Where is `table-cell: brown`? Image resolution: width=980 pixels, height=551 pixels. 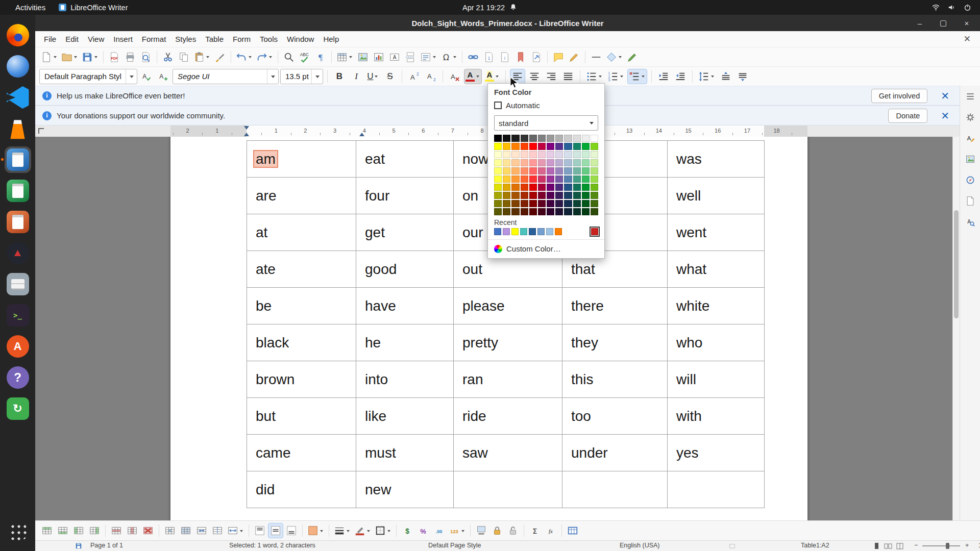 table-cell: brown is located at coordinates (302, 380).